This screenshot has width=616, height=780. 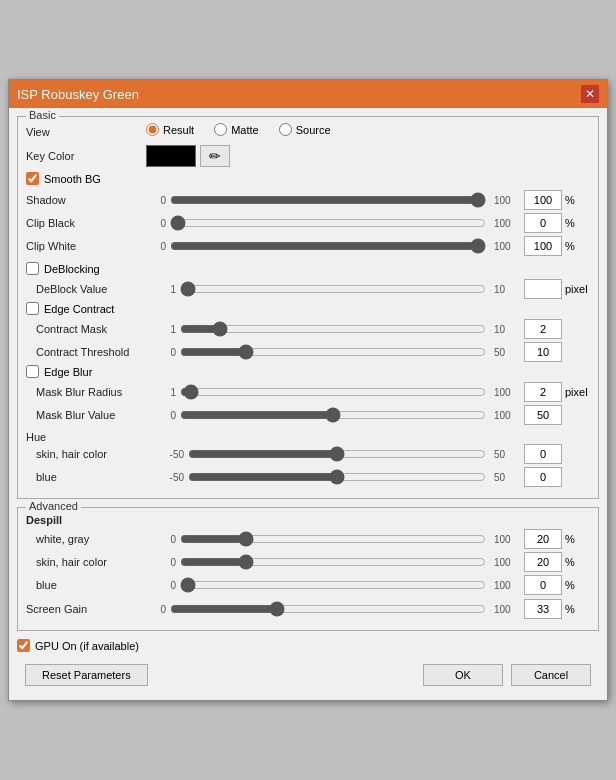 I want to click on shadow-unit: %, so click(x=578, y=200).